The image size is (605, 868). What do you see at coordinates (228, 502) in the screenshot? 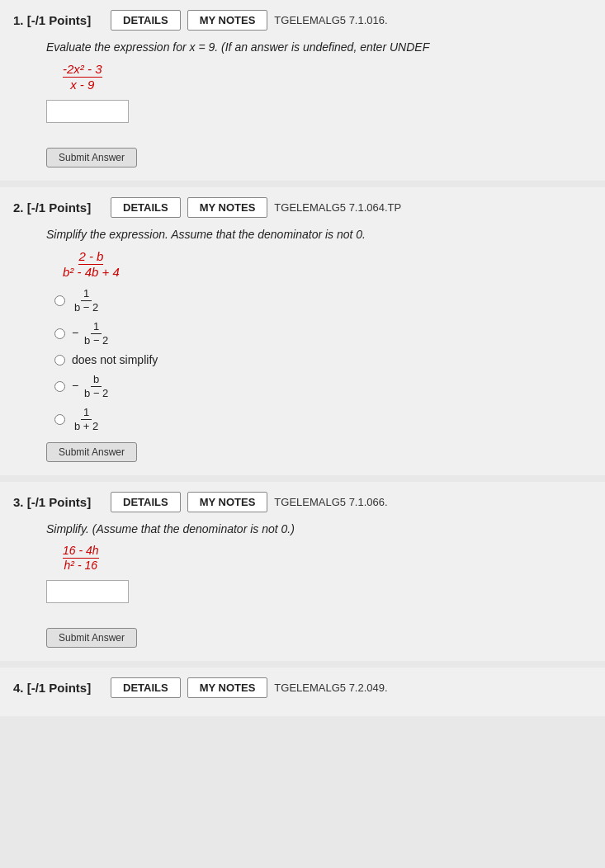
I see `mynotes-button-3: MY NOTES` at bounding box center [228, 502].